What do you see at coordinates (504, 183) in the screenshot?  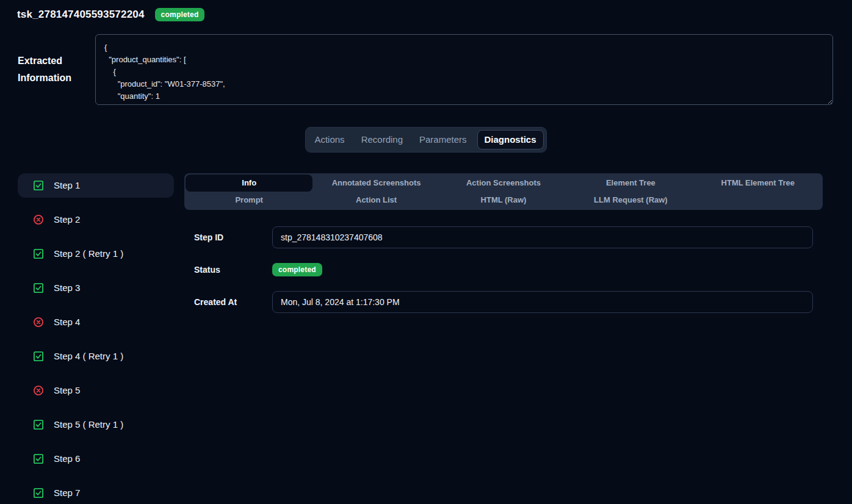 I see `tab-action-screenshots: Action Screenshots` at bounding box center [504, 183].